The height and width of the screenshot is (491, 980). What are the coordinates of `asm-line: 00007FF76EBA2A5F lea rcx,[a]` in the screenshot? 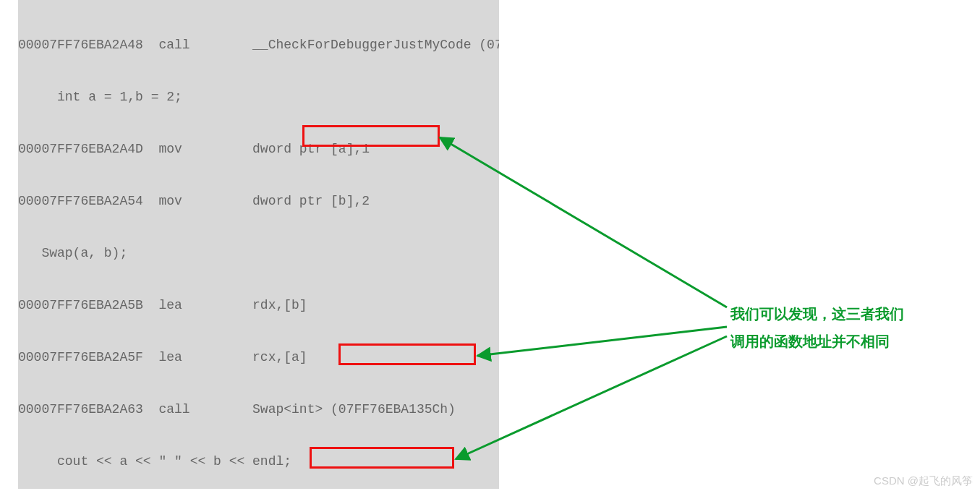 It's located at (259, 357).